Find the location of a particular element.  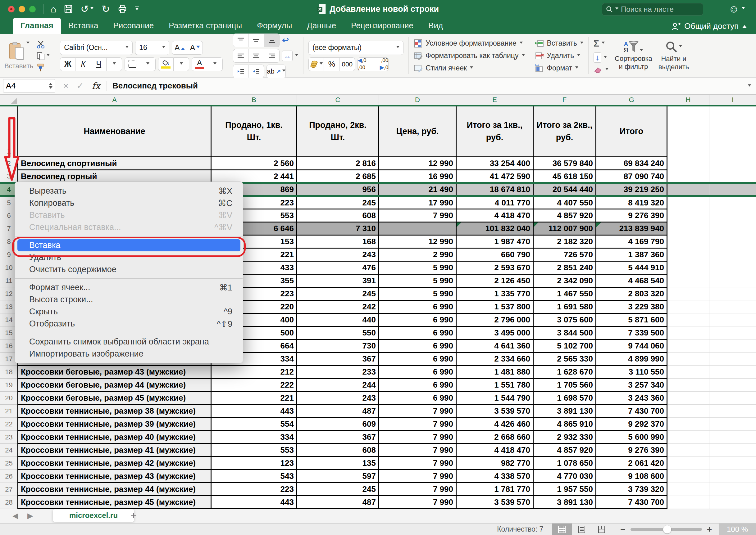

tab-2: Вставка is located at coordinates (83, 26).